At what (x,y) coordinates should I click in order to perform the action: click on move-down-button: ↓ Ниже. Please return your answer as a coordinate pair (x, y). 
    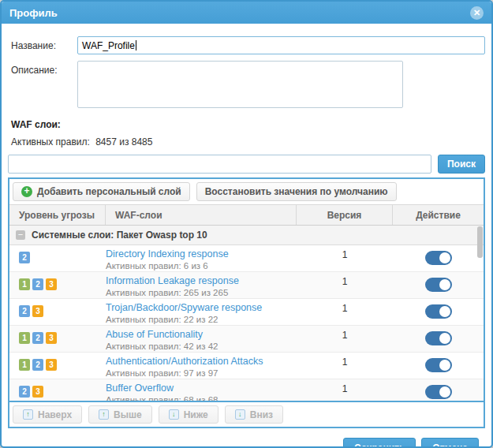
    Looking at the image, I should click on (189, 415).